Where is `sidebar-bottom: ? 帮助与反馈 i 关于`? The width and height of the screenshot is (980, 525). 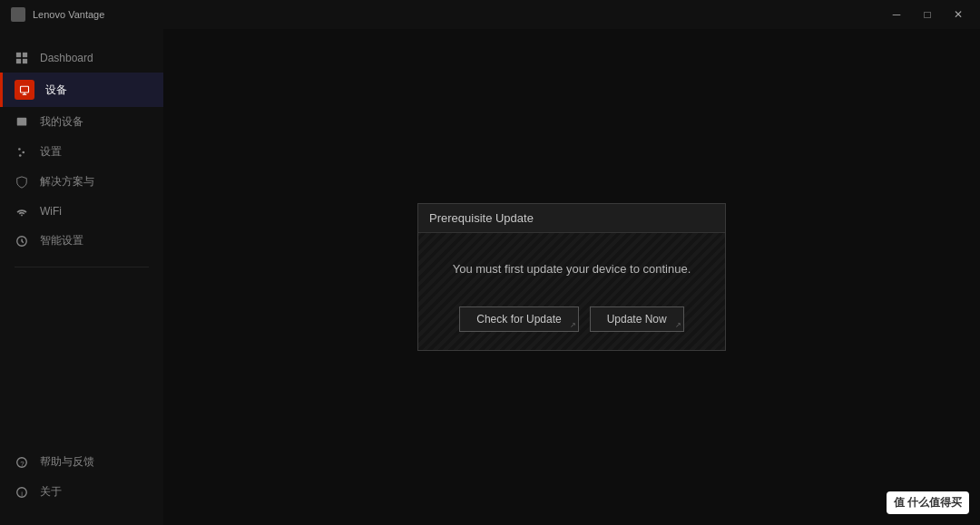
sidebar-bottom: ? 帮助与反馈 i 关于 is located at coordinates (82, 486).